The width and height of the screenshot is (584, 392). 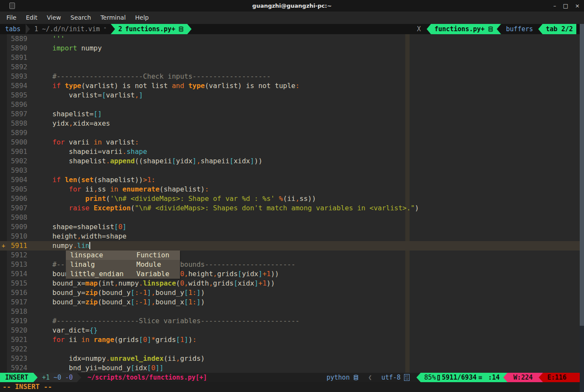 I want to click on line-number: 5917, so click(x=17, y=302).